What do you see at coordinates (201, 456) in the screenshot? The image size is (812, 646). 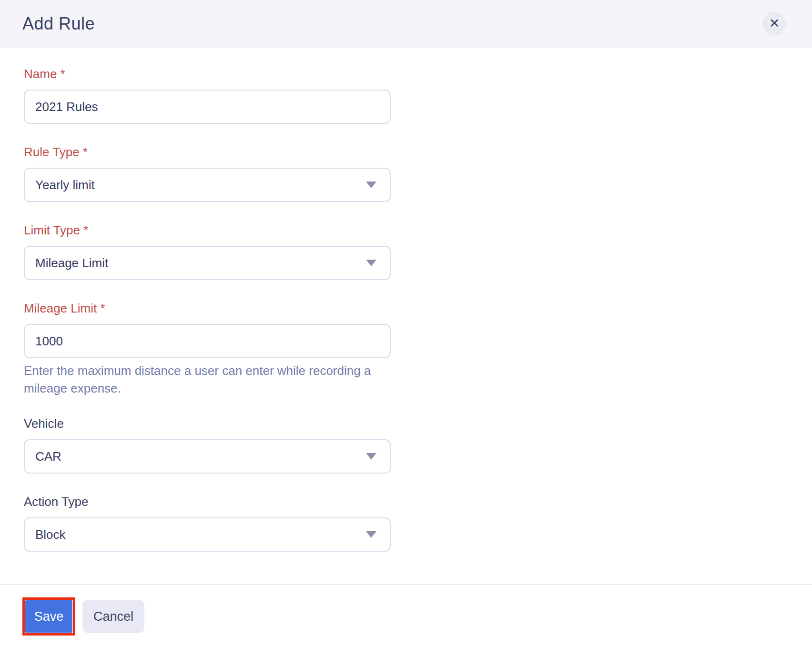 I see `vehicle-value: CAR` at bounding box center [201, 456].